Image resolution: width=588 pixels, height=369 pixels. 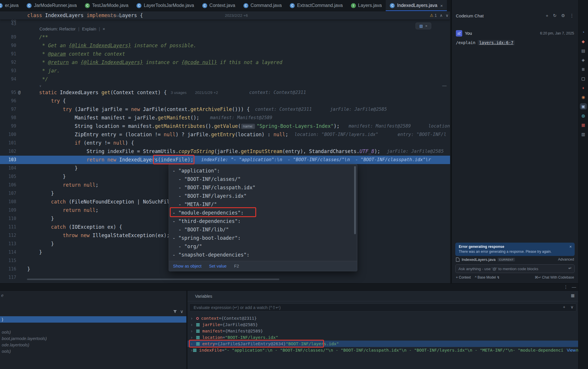 I want to click on widget-close-icon: ×, so click(x=426, y=26).